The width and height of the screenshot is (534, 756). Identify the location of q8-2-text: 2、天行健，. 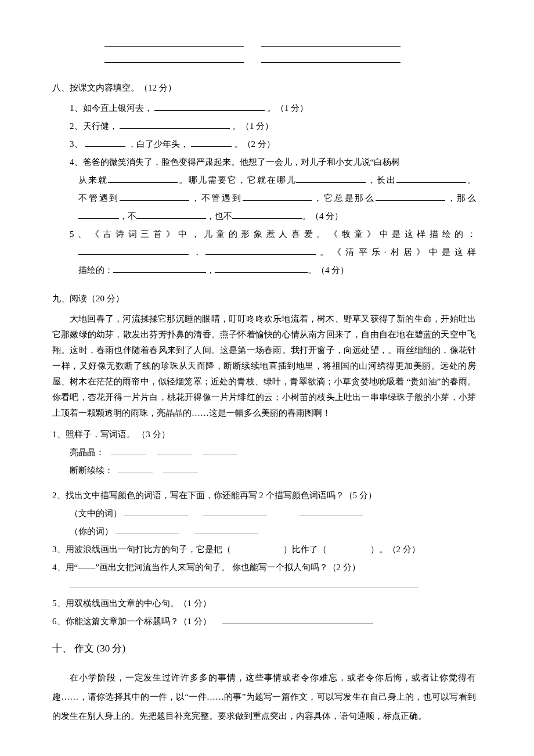
(94, 126).